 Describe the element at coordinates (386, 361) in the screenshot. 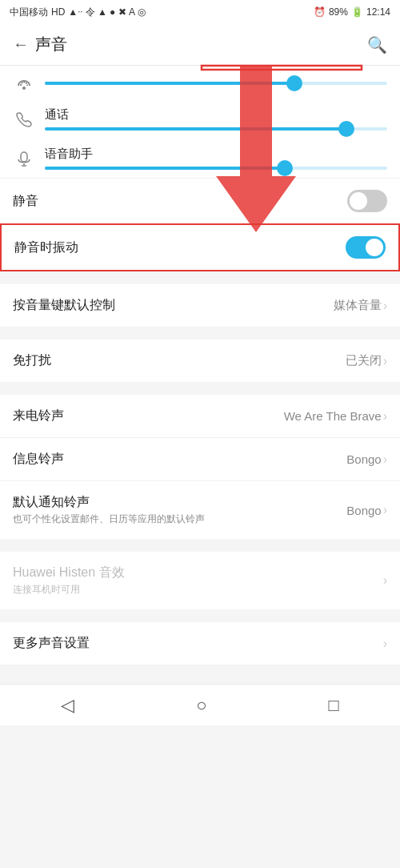

I see `do-not-disturb-chevron: ›` at that location.